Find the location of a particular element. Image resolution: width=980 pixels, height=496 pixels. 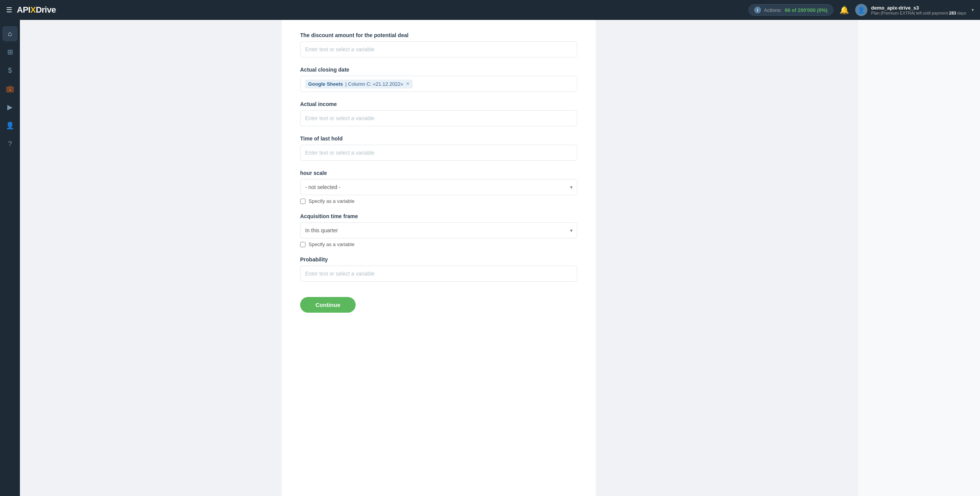

discount-input is located at coordinates (439, 49).